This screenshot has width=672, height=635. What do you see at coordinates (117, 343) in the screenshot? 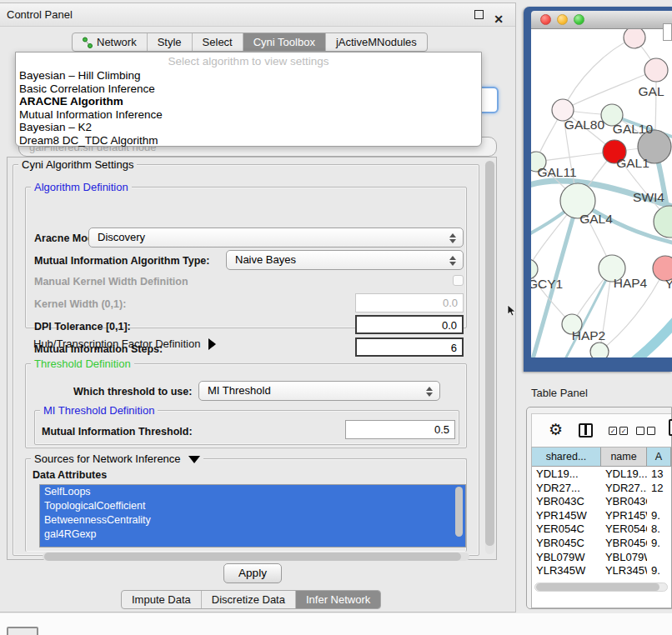
I see `hub-definition-label: Hub/Transcription Factor Definition` at bounding box center [117, 343].